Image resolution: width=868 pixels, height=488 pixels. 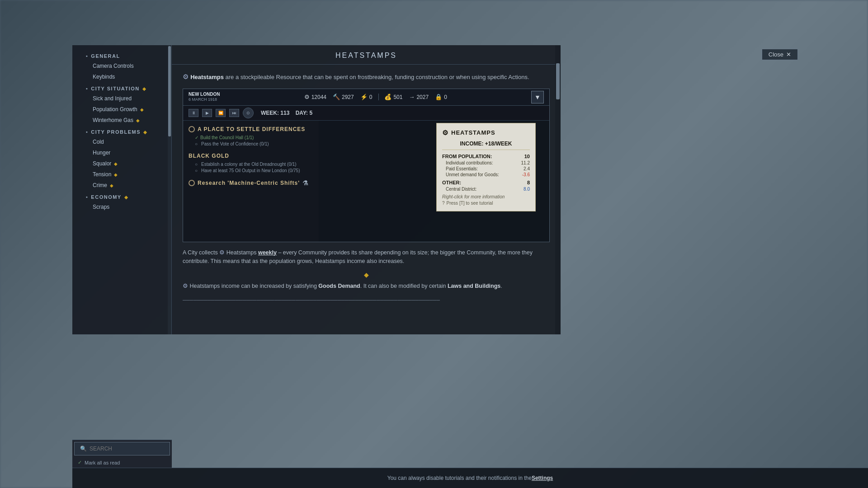 What do you see at coordinates (122, 185) in the screenshot?
I see `sidebar-item-crime: Crime ◆` at bounding box center [122, 185].